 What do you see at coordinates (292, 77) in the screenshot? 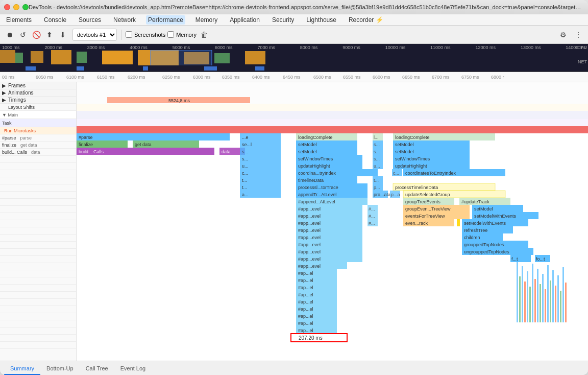
I see `ruler-tick-6450: 6450 ms` at bounding box center [292, 77].